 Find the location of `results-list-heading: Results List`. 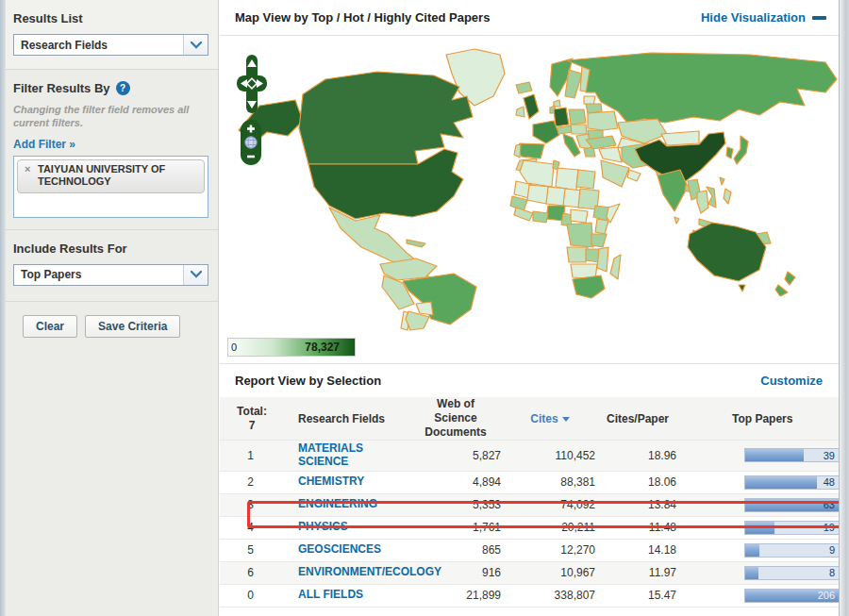

results-list-heading: Results List is located at coordinates (111, 19).